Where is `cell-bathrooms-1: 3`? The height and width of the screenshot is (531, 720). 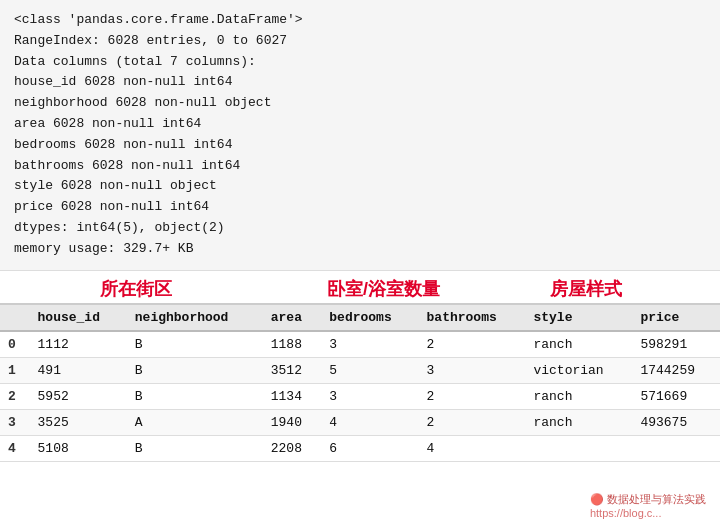
cell-bathrooms-1: 3 is located at coordinates (472, 370).